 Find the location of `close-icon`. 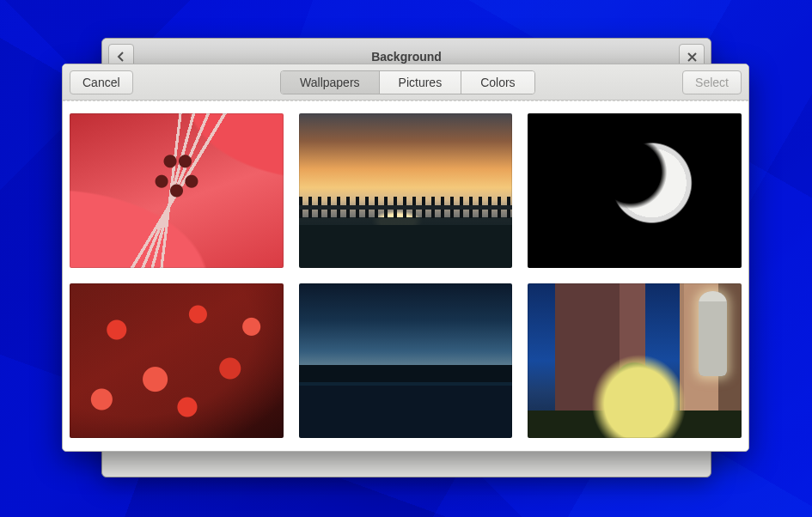

close-icon is located at coordinates (693, 57).